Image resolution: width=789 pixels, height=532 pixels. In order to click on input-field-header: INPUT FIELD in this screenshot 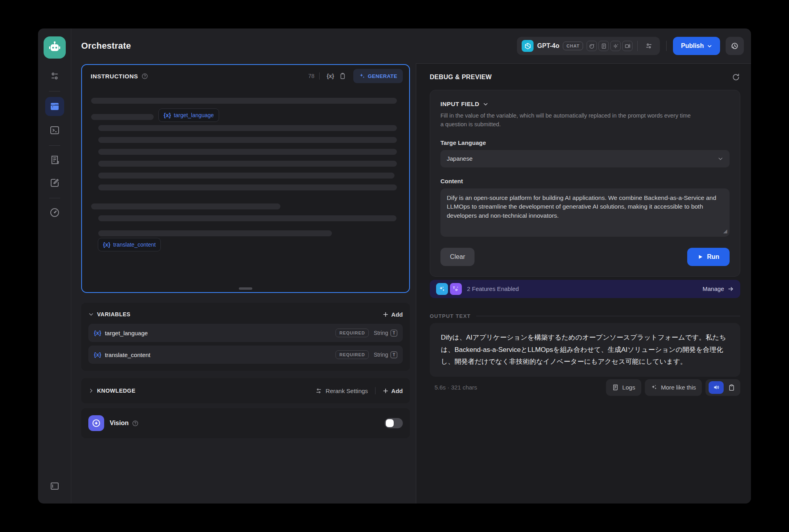, I will do `click(585, 104)`.